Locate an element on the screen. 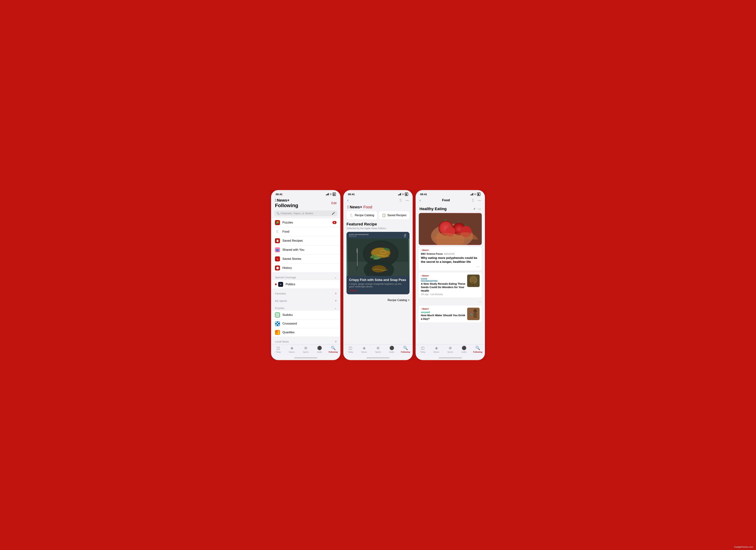 The height and width of the screenshot is (550, 756). back-button-3: ‹ is located at coordinates (420, 200).